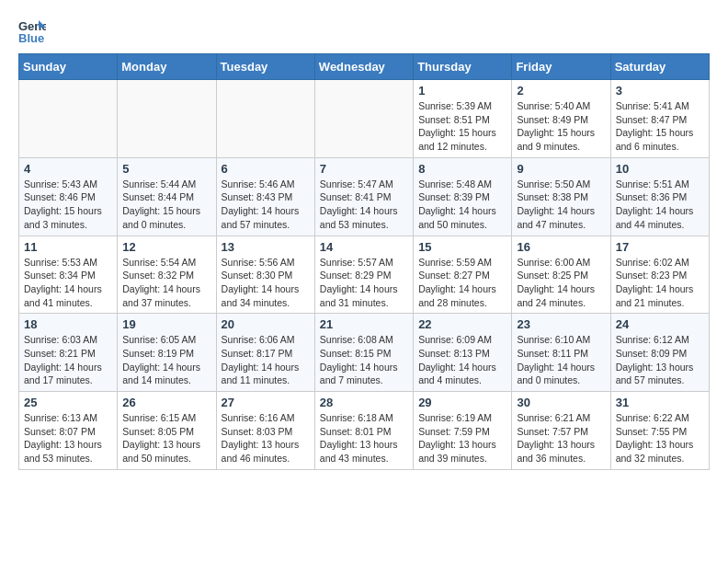 The height and width of the screenshot is (563, 728). What do you see at coordinates (660, 353) in the screenshot?
I see `calendar-cell: 24Sunrise: 6:12 AM Sunset: 8:09 PM Dayli…` at bounding box center [660, 353].